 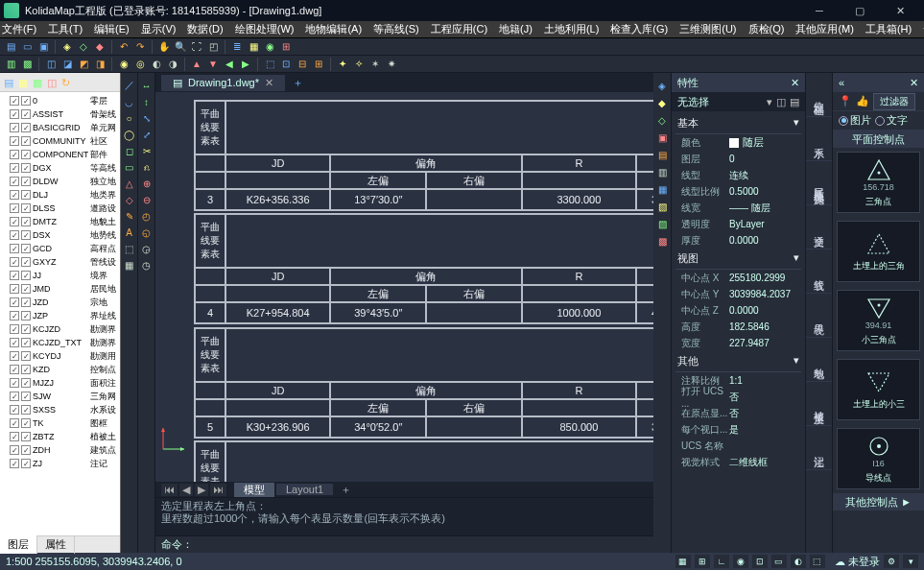 I want to click on anchor-item: 注记, so click(x=819, y=448).